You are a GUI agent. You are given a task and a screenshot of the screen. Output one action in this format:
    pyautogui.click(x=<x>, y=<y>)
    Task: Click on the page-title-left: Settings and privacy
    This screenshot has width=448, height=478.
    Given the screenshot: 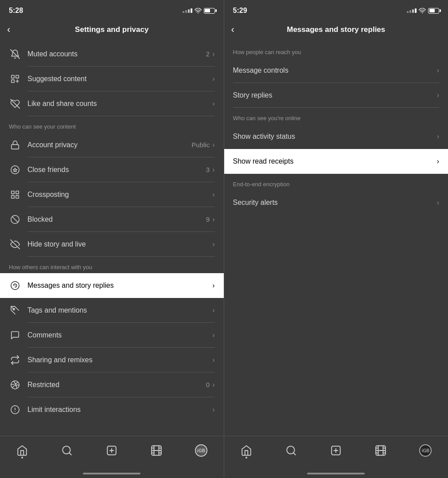 What is the action you would take?
    pyautogui.click(x=112, y=30)
    